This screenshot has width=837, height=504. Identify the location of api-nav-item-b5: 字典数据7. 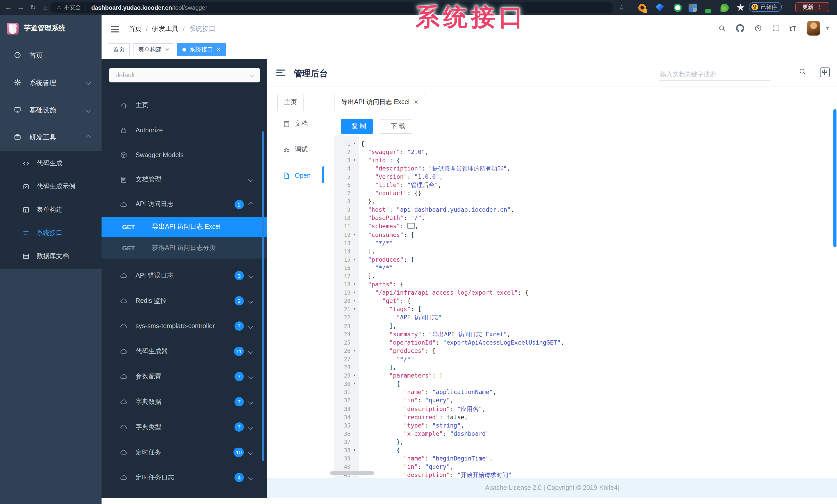
(184, 402).